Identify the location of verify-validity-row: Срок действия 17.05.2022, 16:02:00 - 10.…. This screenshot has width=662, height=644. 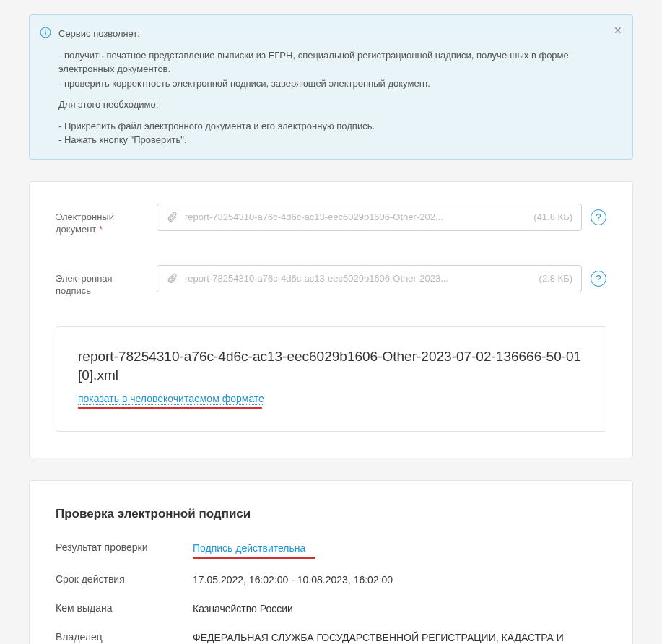
(331, 580).